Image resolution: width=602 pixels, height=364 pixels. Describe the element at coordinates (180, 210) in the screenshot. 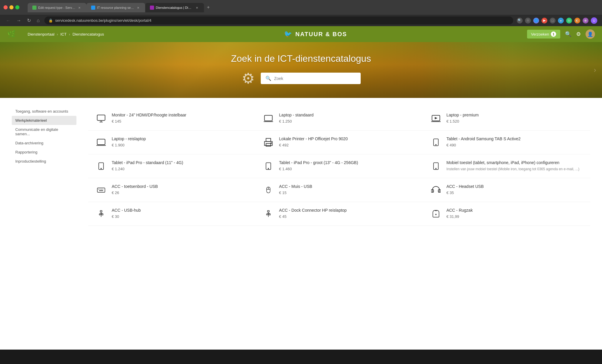

I see `product-name: ACC - USB-hub` at that location.